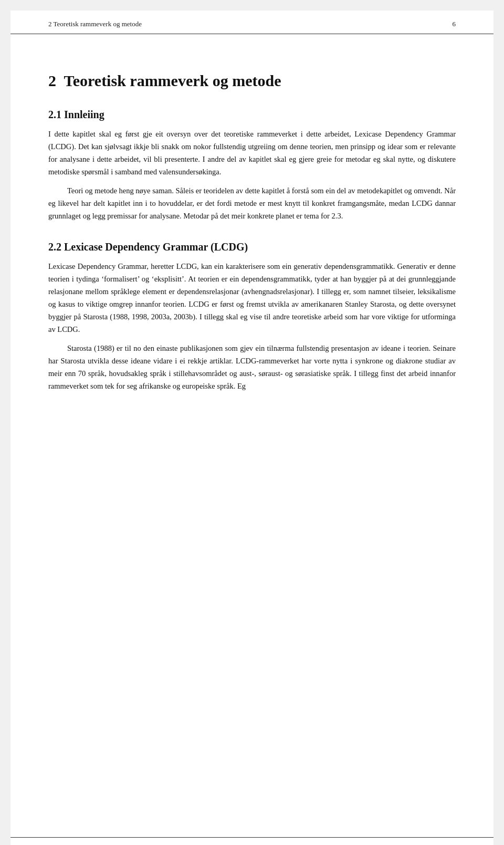  What do you see at coordinates (252, 298) in the screenshot?
I see `paragraph-3: Lexicase Dependency Grammar, heretter LC…` at bounding box center [252, 298].